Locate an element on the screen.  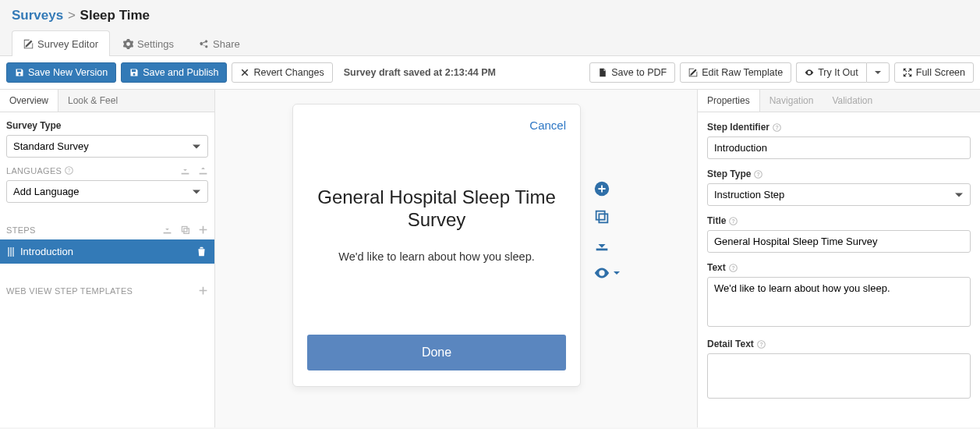
detail-text-textarea is located at coordinates (839, 376).